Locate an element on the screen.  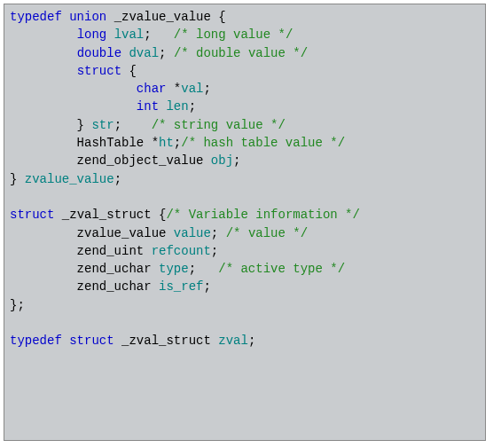
code-keyword: union is located at coordinates (88, 17).